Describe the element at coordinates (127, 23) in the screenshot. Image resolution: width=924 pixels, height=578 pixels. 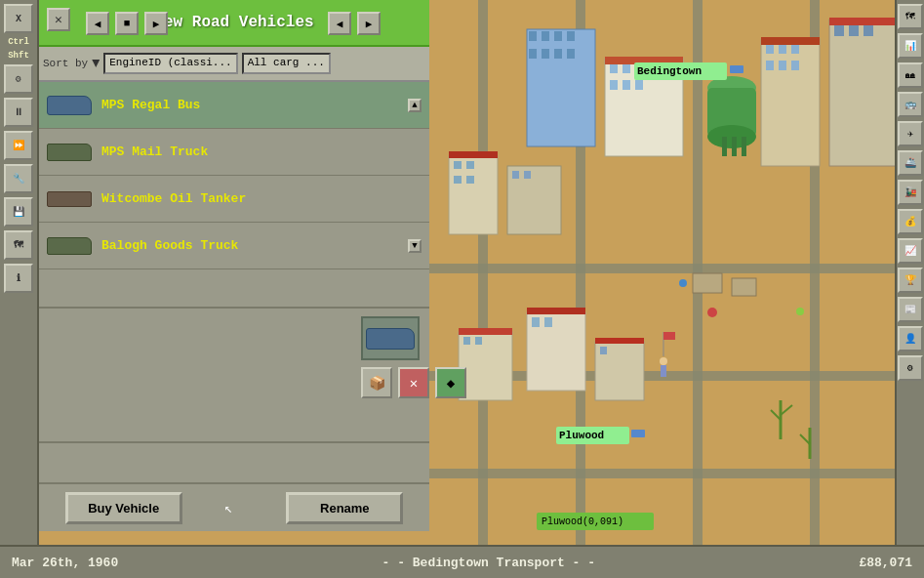
I see `scroll-center-button: ■` at that location.